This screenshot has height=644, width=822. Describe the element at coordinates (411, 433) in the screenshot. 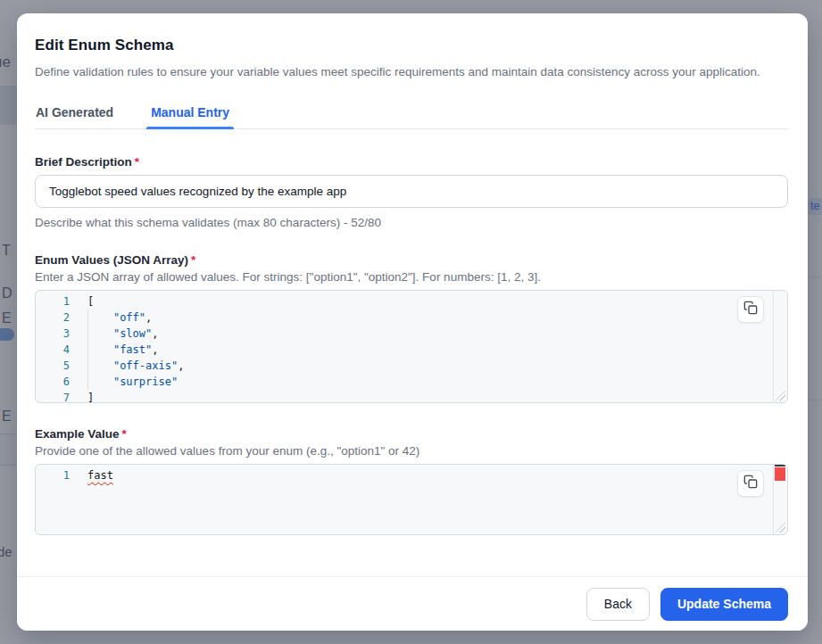

I see `example-value-label: Example Value*` at that location.